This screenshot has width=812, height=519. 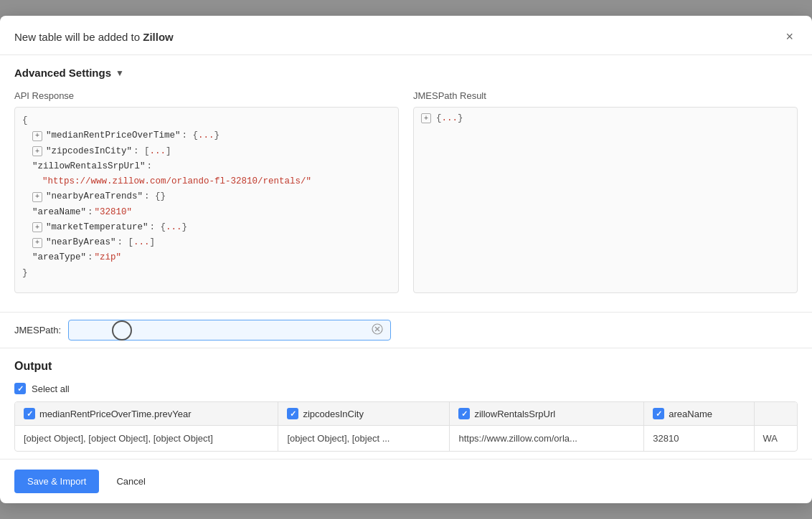 What do you see at coordinates (207, 136) in the screenshot?
I see `json-line: + "medianRentPriceOverTime" : {...}` at bounding box center [207, 136].